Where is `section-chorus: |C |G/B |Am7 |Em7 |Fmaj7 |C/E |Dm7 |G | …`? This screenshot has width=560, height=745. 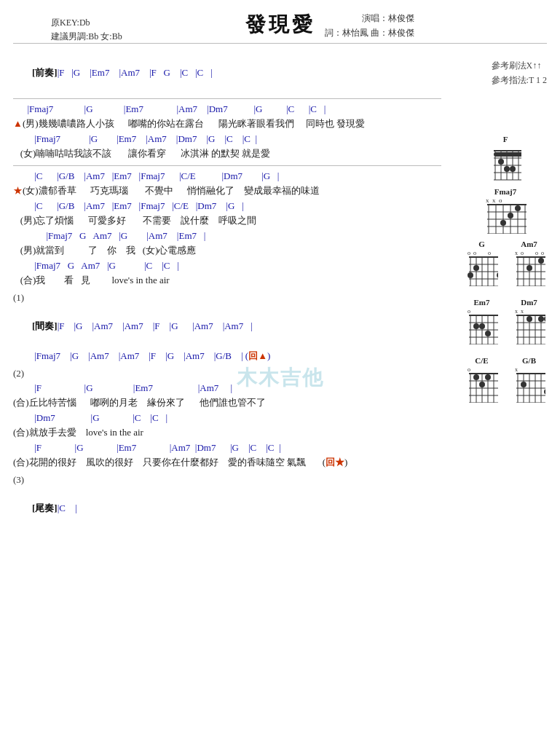 section-chorus: |C |G/B |Am7 |Em7 |Fmaj7 |C/E |Dm7 |G | … is located at coordinates (227, 229).